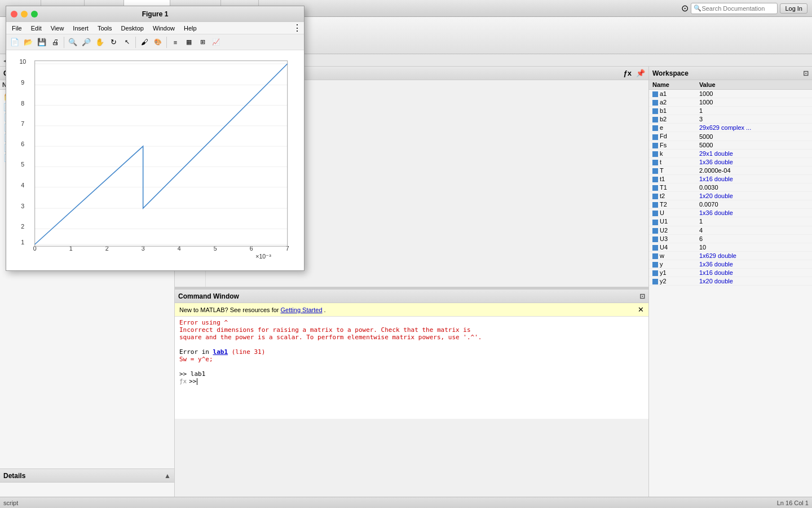  I want to click on ws-value-T: 2.0000e-04, so click(754, 170).